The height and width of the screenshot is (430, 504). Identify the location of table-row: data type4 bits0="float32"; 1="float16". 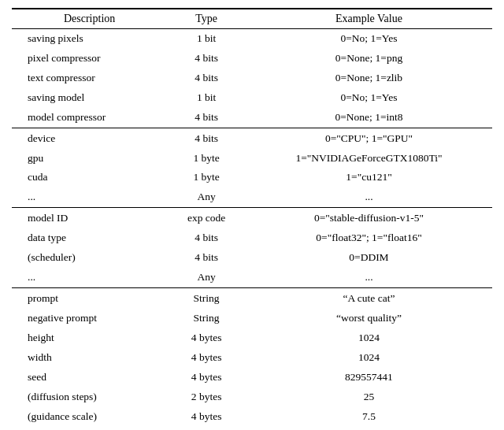
(252, 238).